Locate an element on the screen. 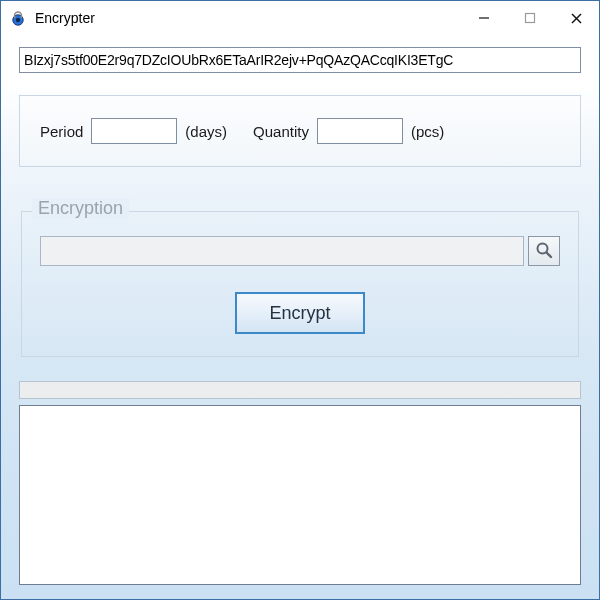 The width and height of the screenshot is (600, 600). progress-bar is located at coordinates (300, 390).